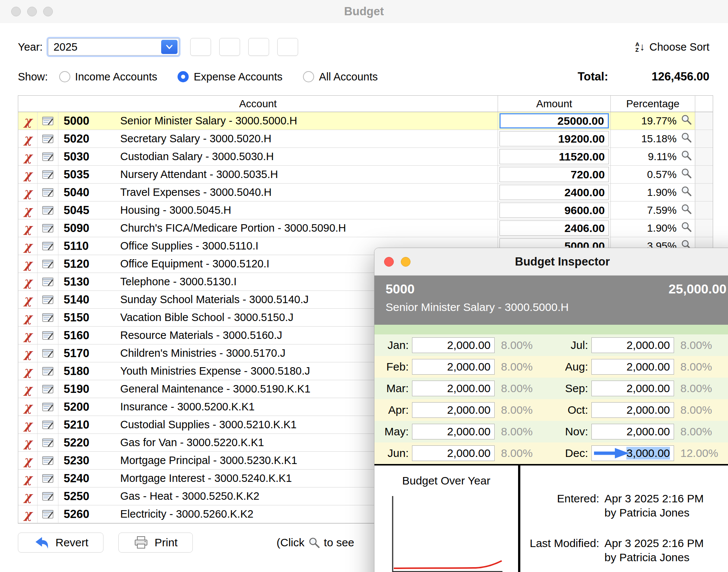 The height and width of the screenshot is (572, 728). Describe the element at coordinates (554, 139) in the screenshot. I see `amount-input: 19200.00` at that location.